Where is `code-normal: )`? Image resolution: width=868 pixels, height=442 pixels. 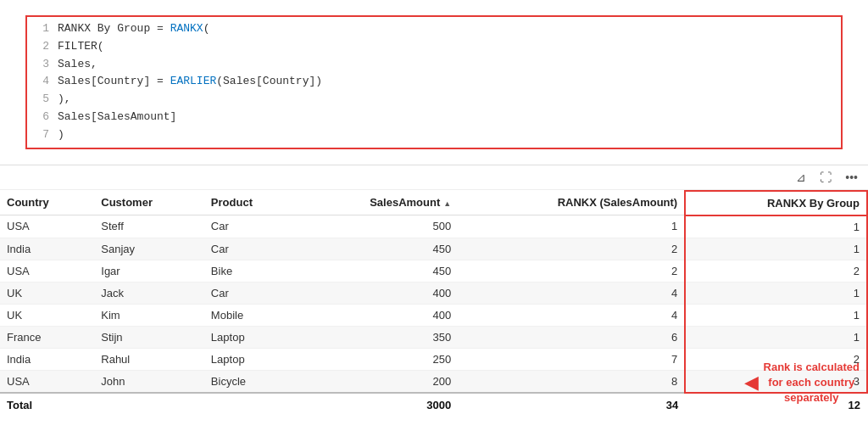
code-normal: ) is located at coordinates (61, 134).